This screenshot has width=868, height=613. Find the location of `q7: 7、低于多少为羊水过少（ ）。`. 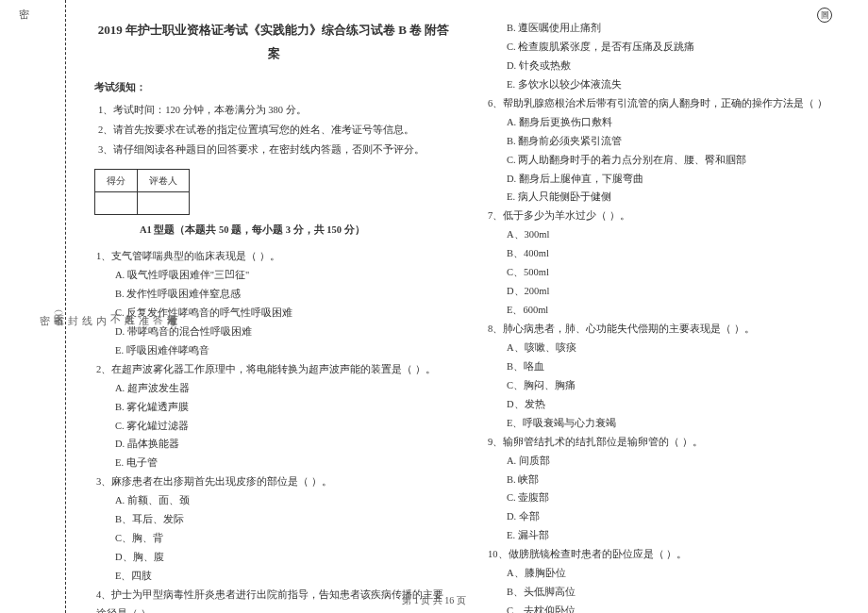

q7: 7、低于多少为羊水过少（ ）。 is located at coordinates (665, 216).